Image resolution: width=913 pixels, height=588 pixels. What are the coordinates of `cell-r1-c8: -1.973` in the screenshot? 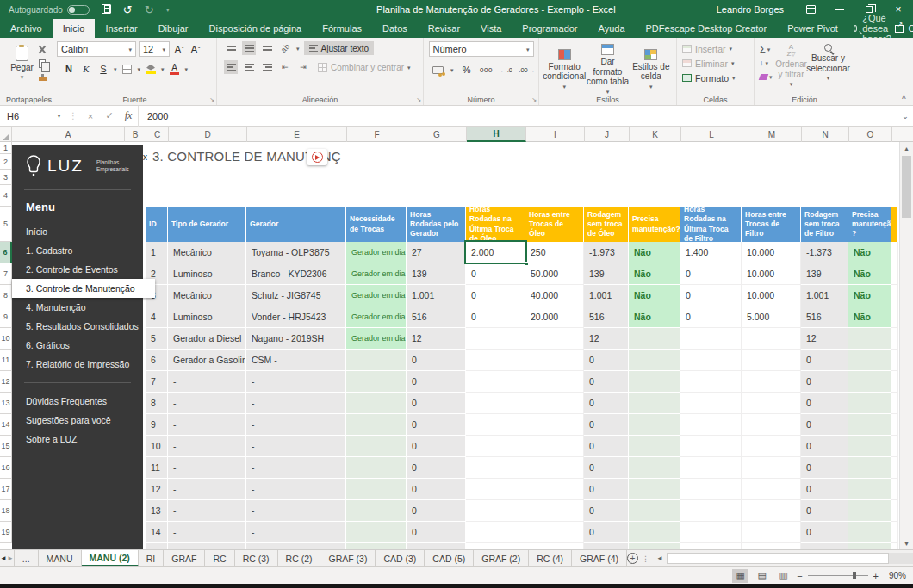 It's located at (606, 253).